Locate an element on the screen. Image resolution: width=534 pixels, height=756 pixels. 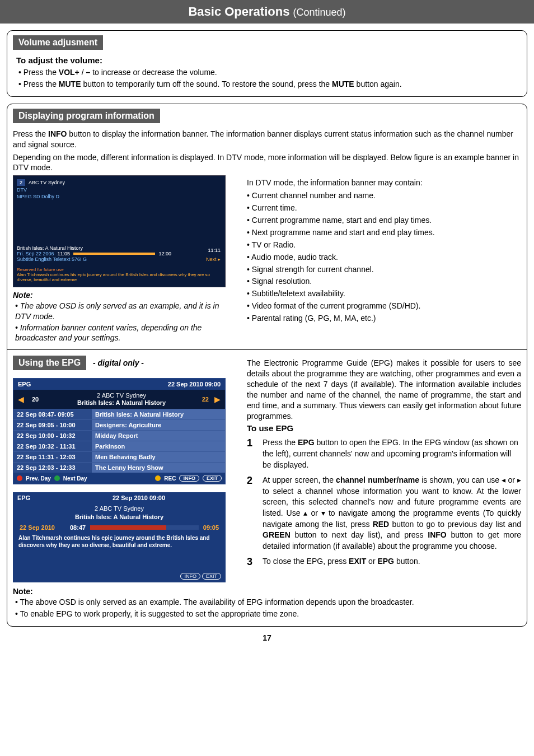
epg-list-panel: EPG 22 Sep 2010 09:00 ◀ 20 2 ABC TV Sydn… is located at coordinates (119, 431).